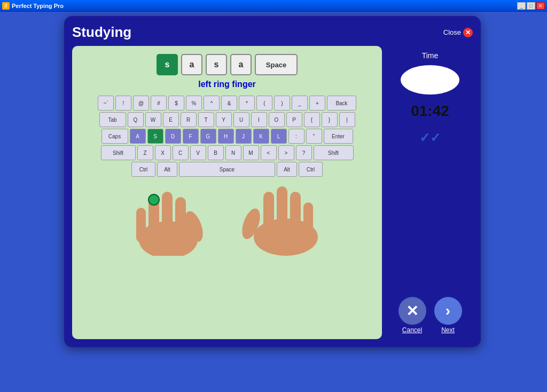 This screenshot has width=547, height=392. What do you see at coordinates (181, 153) in the screenshot?
I see `key-c: C` at bounding box center [181, 153].